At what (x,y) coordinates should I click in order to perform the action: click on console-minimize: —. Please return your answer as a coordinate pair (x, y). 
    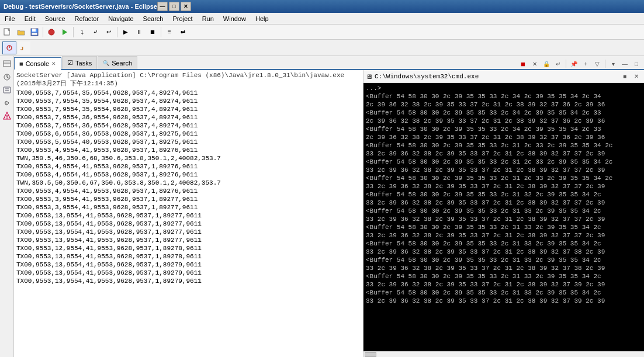
    Looking at the image, I should click on (625, 64).